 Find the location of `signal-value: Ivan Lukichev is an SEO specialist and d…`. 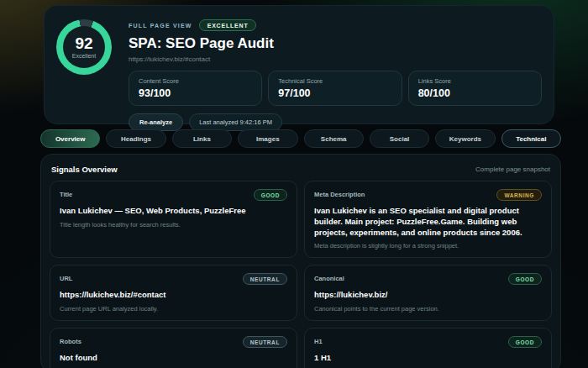

signal-value: Ivan Lukichev is an SEO specialist and d… is located at coordinates (428, 222).